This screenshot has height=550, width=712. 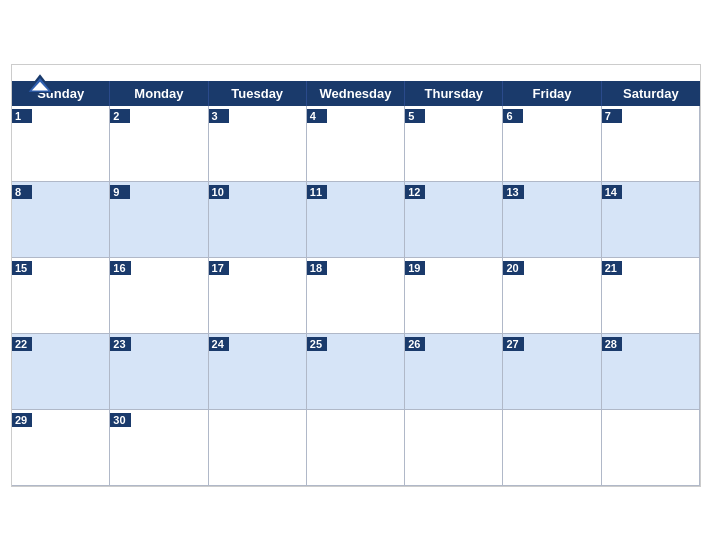 I want to click on calendar-cell: 13, so click(x=552, y=220).